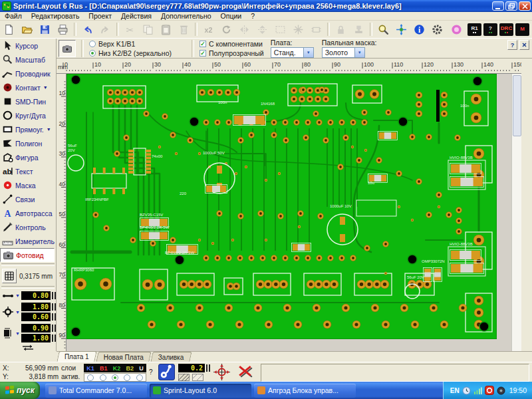 This screenshot has height=399, width=532. Describe the element at coordinates (419, 29) in the screenshot. I see `info-icon: i` at that location.